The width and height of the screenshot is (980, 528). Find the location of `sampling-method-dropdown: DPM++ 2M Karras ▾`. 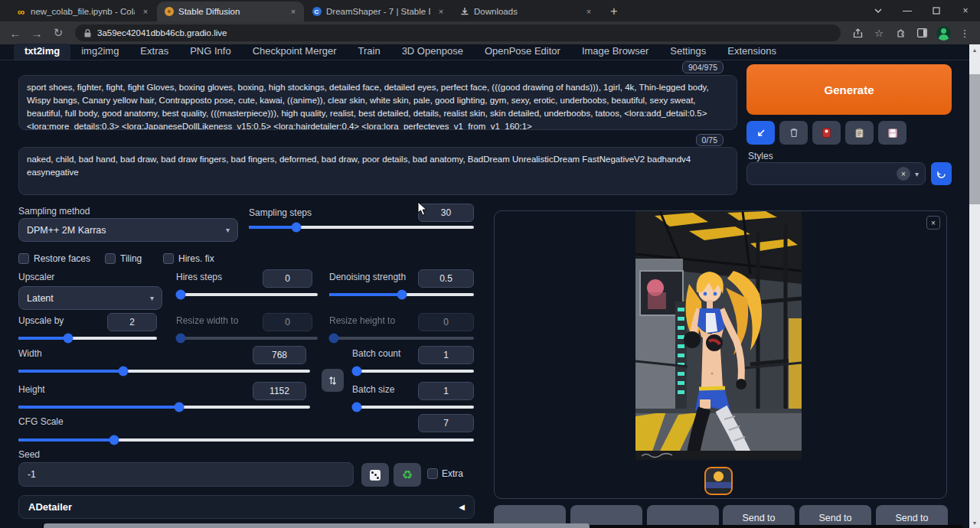

sampling-method-dropdown: DPM++ 2M Karras ▾ is located at coordinates (129, 230).